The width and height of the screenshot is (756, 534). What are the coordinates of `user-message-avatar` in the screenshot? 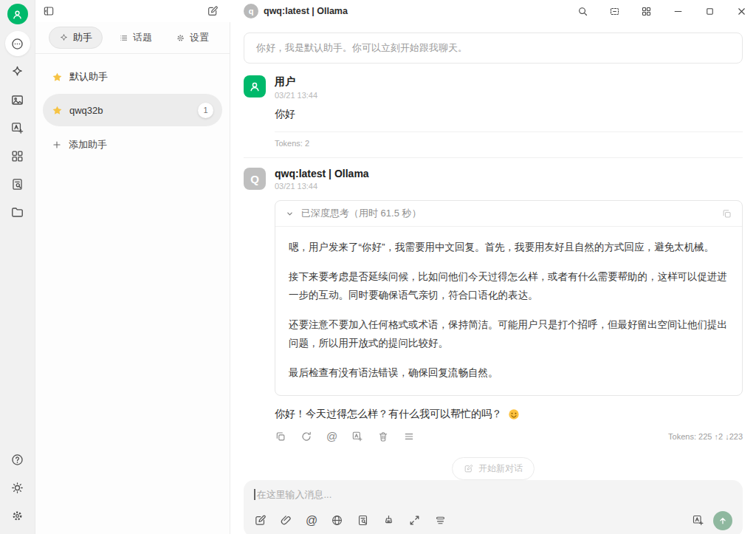 It's located at (255, 86).